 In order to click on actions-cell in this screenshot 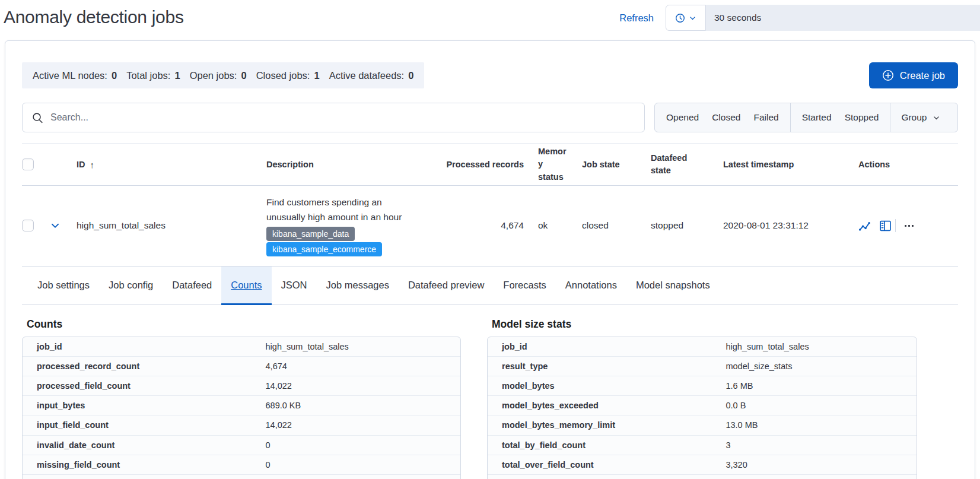, I will do `click(903, 226)`.